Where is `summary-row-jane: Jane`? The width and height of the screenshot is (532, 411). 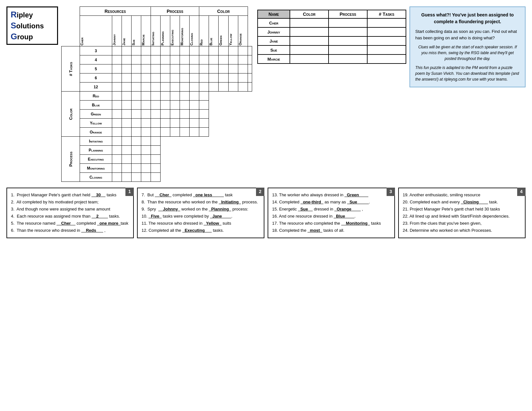 summary-row-jane: Jane is located at coordinates (332, 41).